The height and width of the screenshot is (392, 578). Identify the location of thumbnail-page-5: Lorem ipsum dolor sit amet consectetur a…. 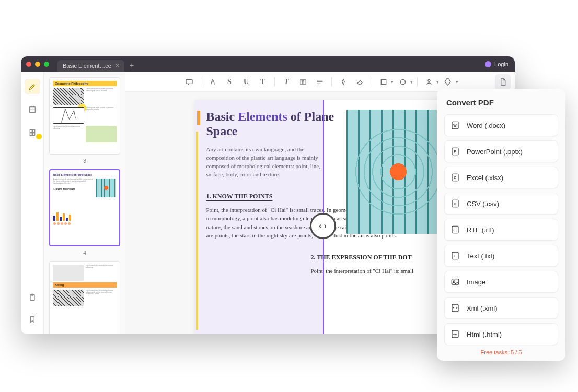
(85, 298).